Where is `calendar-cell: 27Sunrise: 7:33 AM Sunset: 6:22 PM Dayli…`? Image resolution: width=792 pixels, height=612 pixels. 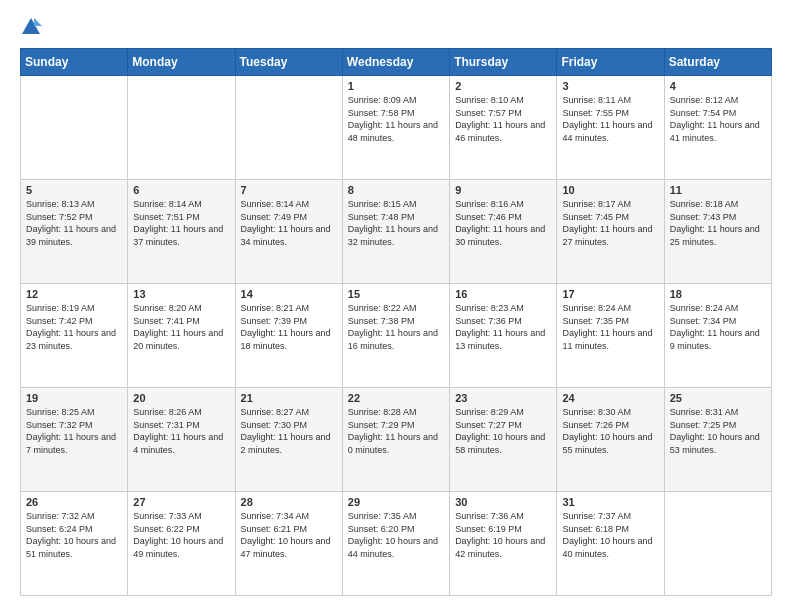 calendar-cell: 27Sunrise: 7:33 AM Sunset: 6:22 PM Dayli… is located at coordinates (182, 544).